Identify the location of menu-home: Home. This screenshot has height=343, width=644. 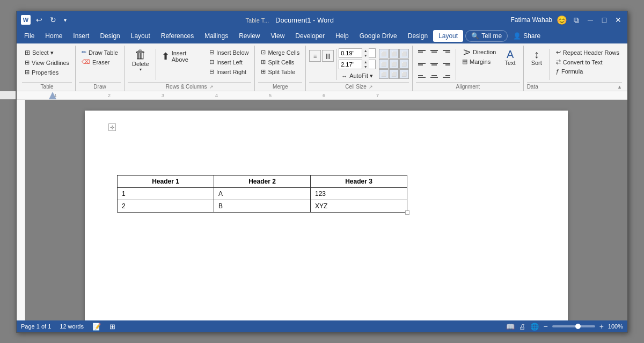
(54, 36).